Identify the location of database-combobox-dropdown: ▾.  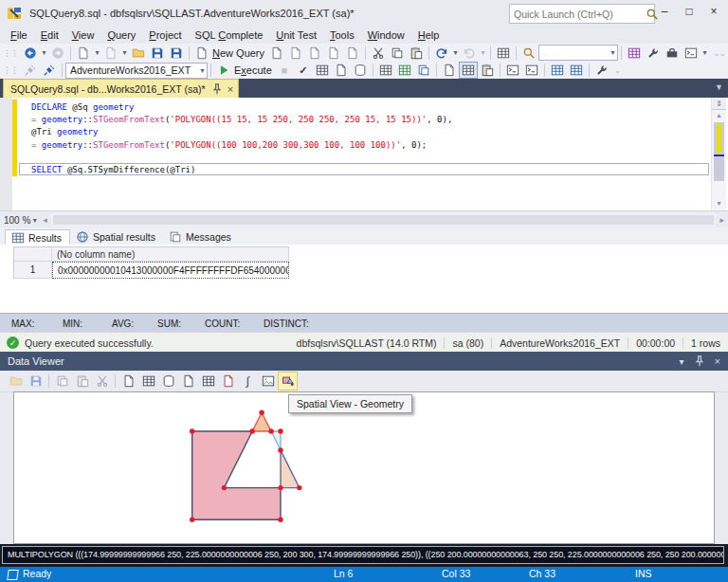
(203, 70).